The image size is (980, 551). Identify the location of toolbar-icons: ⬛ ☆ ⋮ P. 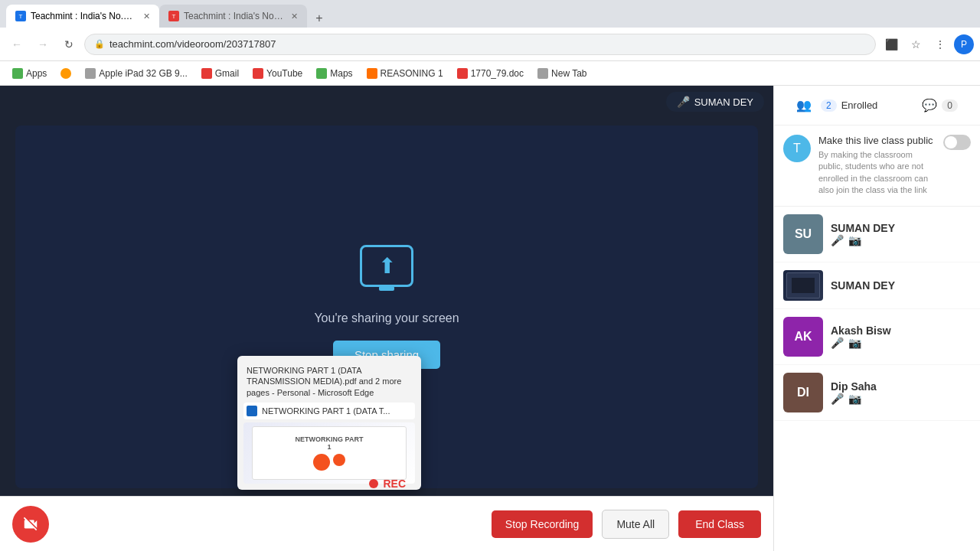
(927, 44).